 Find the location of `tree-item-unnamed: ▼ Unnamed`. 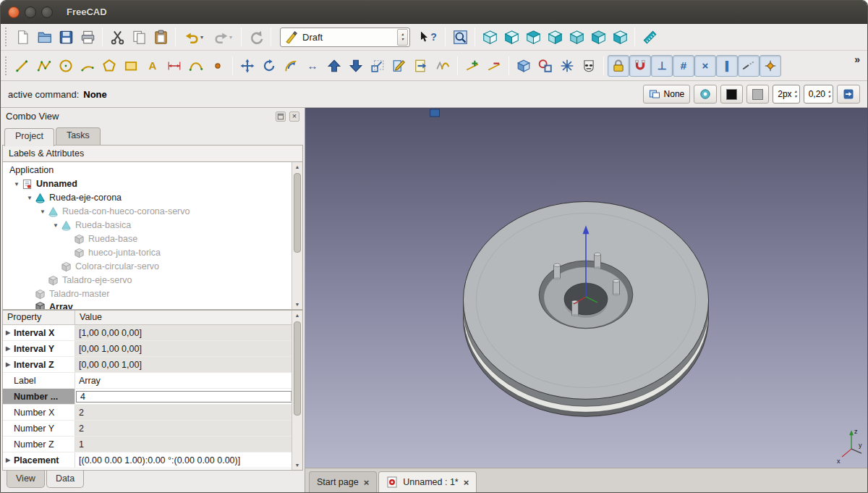

tree-item-unnamed: ▼ Unnamed is located at coordinates (153, 184).